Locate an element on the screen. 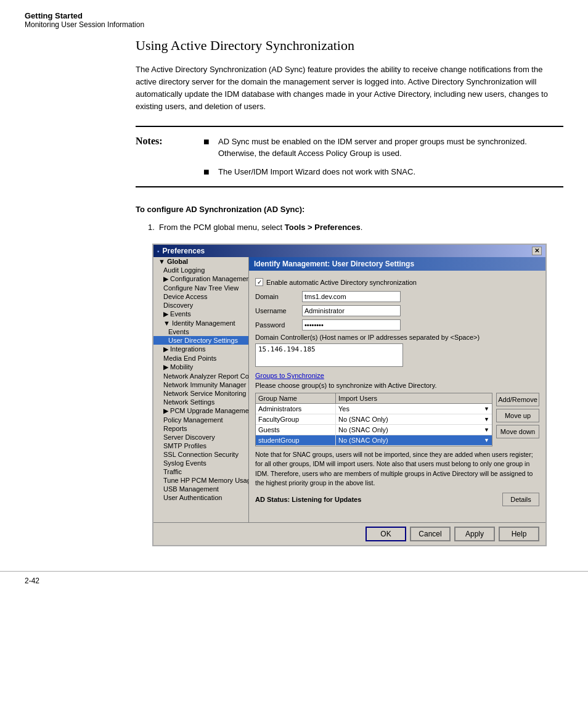 This screenshot has height=706, width=588. password-label: Password is located at coordinates (277, 325).